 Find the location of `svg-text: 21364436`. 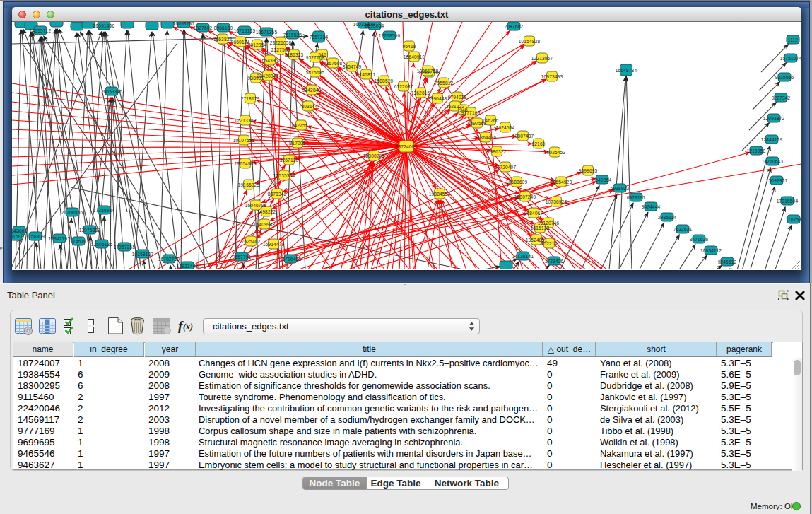

svg-text: 21364436 is located at coordinates (486, 137).